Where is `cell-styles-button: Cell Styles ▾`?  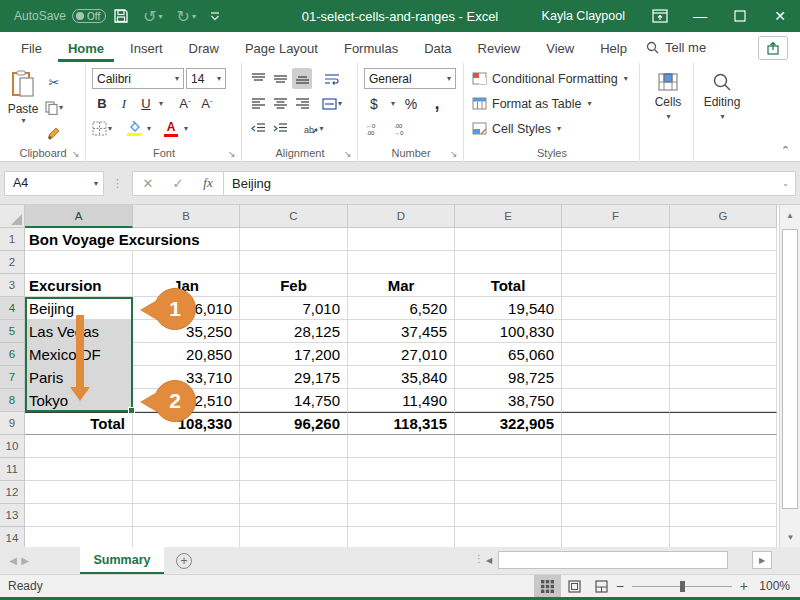
cell-styles-button: Cell Styles ▾ is located at coordinates (552, 128).